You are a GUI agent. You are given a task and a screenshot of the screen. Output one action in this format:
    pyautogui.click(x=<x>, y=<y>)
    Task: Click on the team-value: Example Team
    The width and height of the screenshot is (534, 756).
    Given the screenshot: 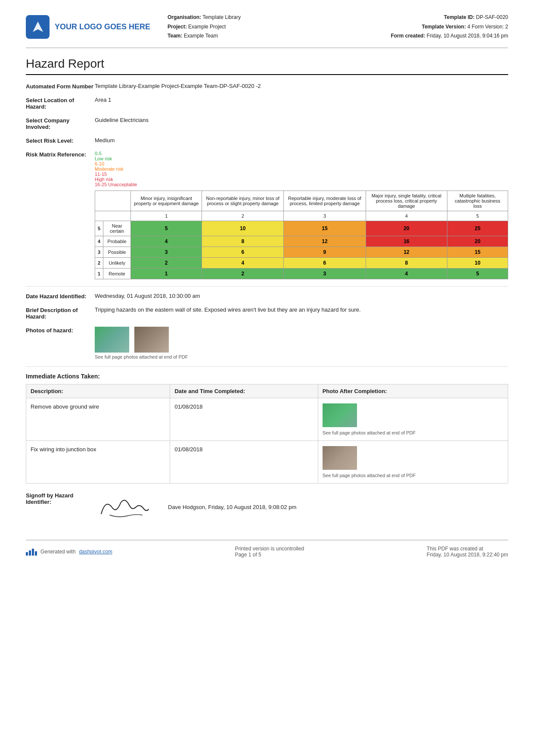 What is the action you would take?
    pyautogui.click(x=201, y=36)
    